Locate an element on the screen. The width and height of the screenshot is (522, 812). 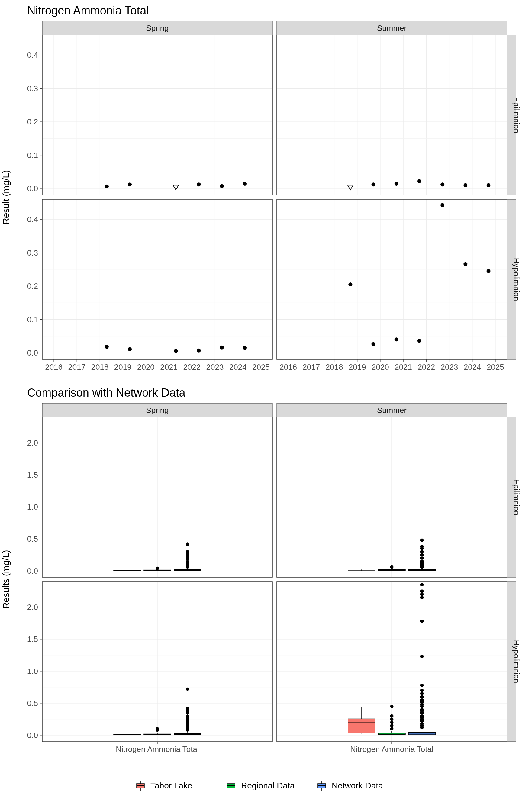
chart1-xtick: 2020 is located at coordinates (380, 367).